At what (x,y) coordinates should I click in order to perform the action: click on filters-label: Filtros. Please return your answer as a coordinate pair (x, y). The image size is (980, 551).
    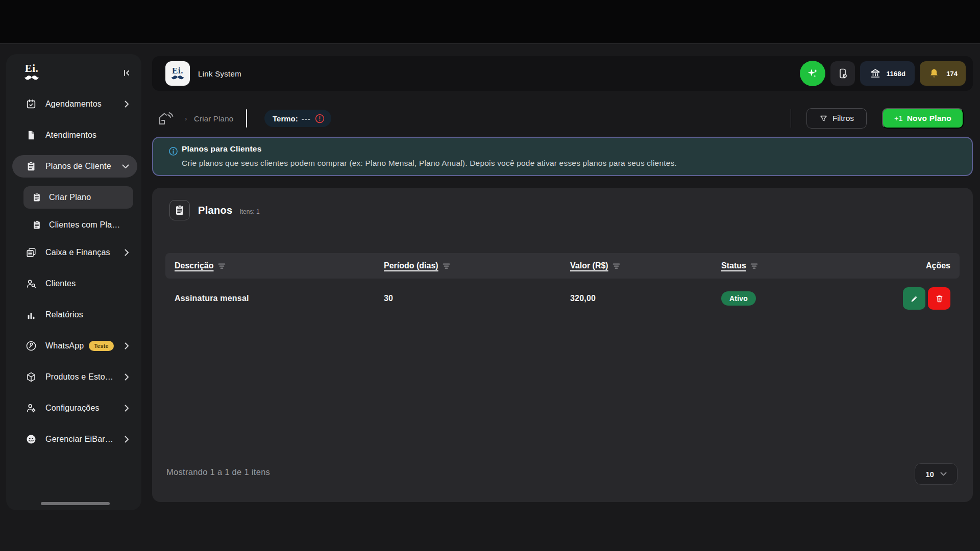
    Looking at the image, I should click on (843, 118).